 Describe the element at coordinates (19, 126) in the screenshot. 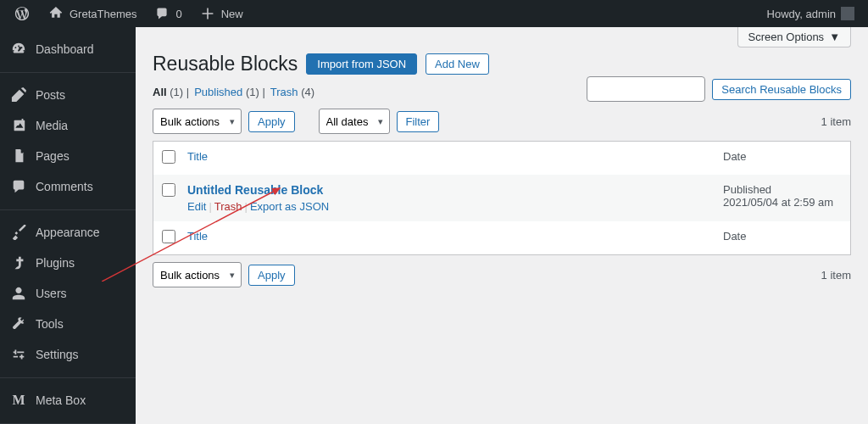

I see `media-icon` at that location.